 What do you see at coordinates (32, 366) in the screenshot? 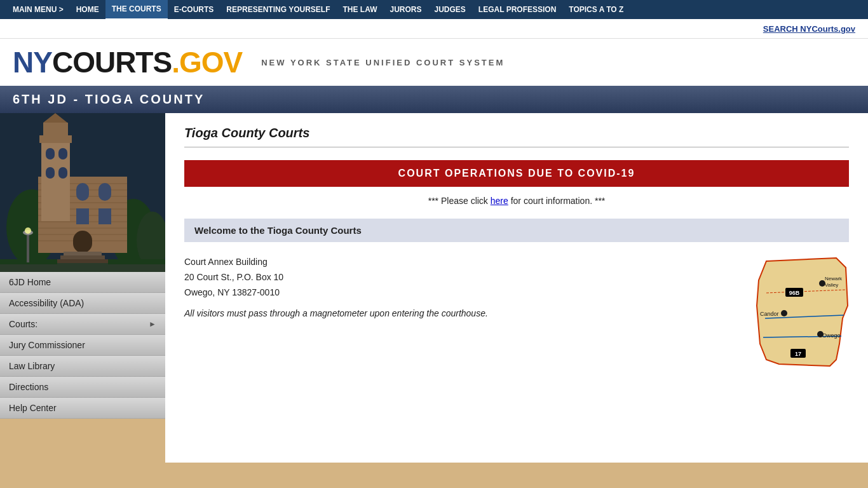
I see `sidebar-label-law-library: Law Library` at bounding box center [32, 366].